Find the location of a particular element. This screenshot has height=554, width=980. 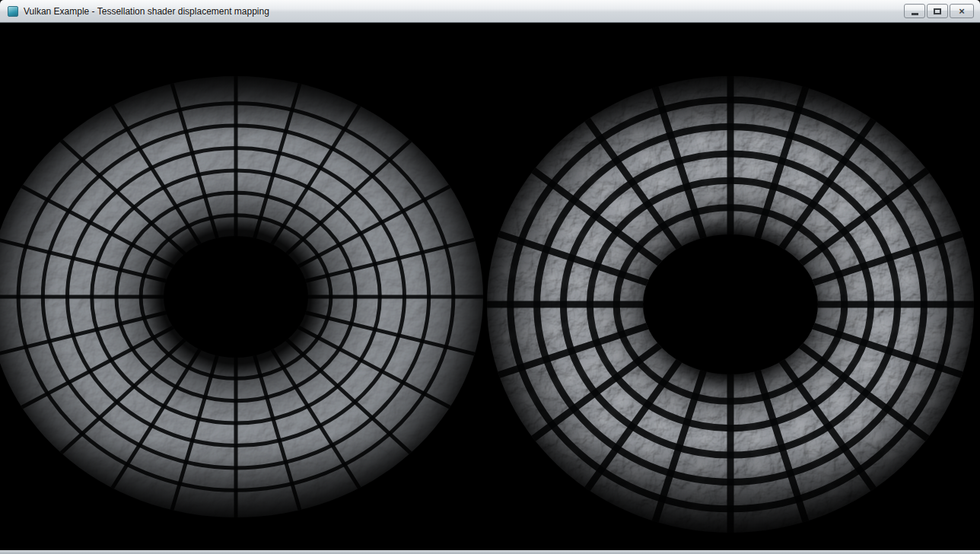

minimize-icon is located at coordinates (915, 14).